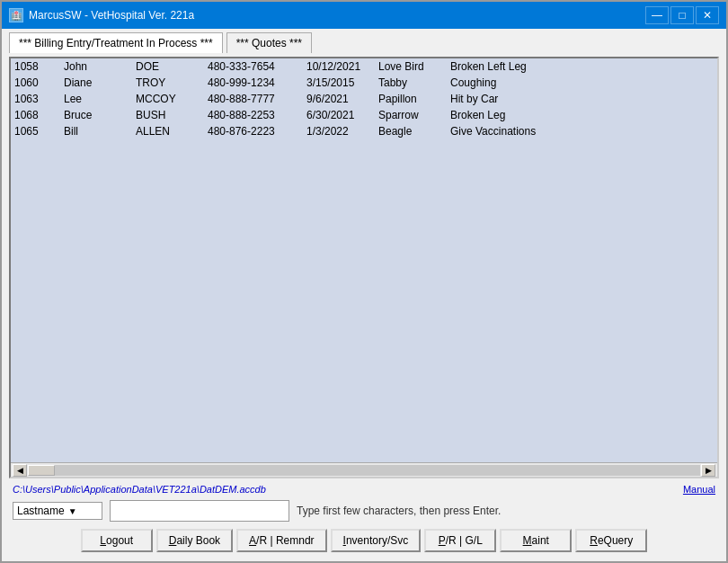 The width and height of the screenshot is (728, 563). Describe the element at coordinates (364, 99) in the screenshot. I see `table-row: 1063LeeMCCOY480-888-77779/6/2021Papillon…` at that location.